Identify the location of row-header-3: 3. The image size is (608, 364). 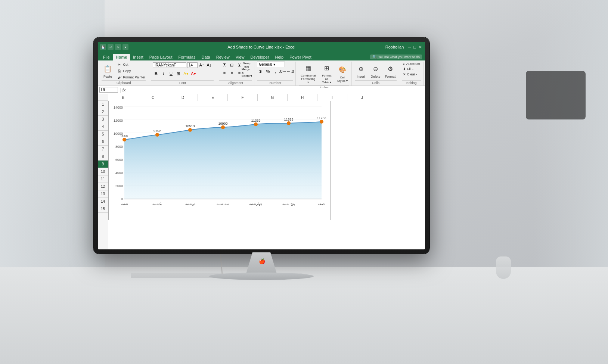
(103, 119).